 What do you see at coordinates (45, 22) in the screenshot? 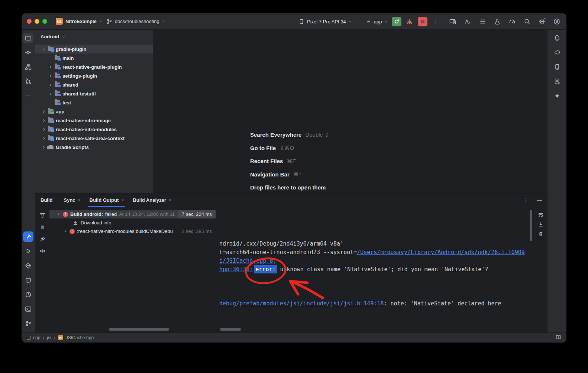
I see `zoom-window-button` at bounding box center [45, 22].